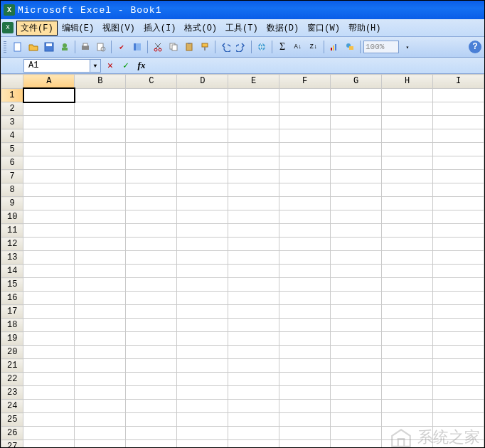 The height and width of the screenshot is (448, 485). What do you see at coordinates (459, 257) in the screenshot?
I see `cell-I13` at bounding box center [459, 257].